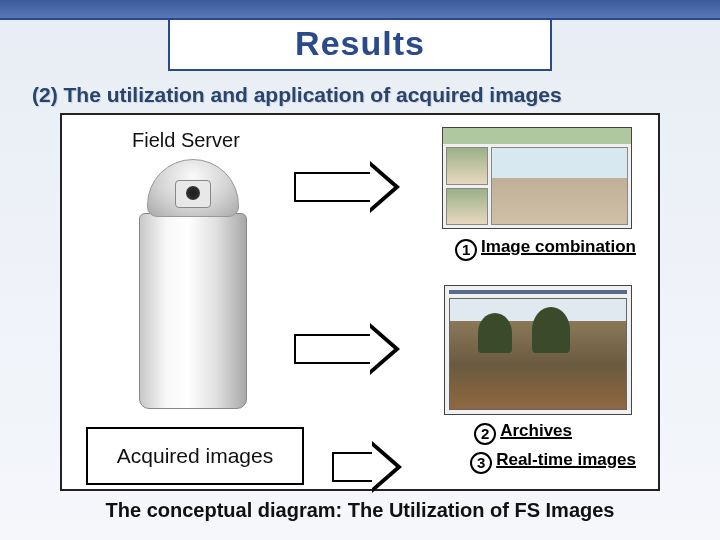  I want to click on caption-text: Image combination, so click(558, 246).